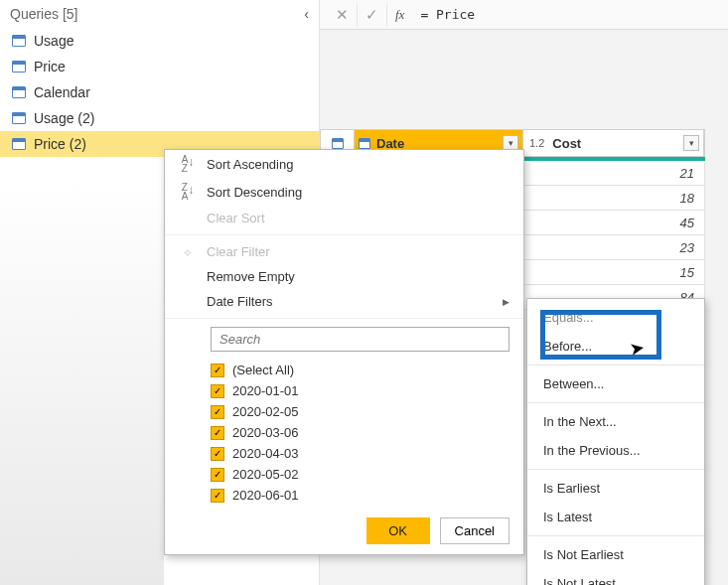  What do you see at coordinates (344, 219) in the screenshot?
I see `clear-sort-item: Clear Sort` at bounding box center [344, 219].